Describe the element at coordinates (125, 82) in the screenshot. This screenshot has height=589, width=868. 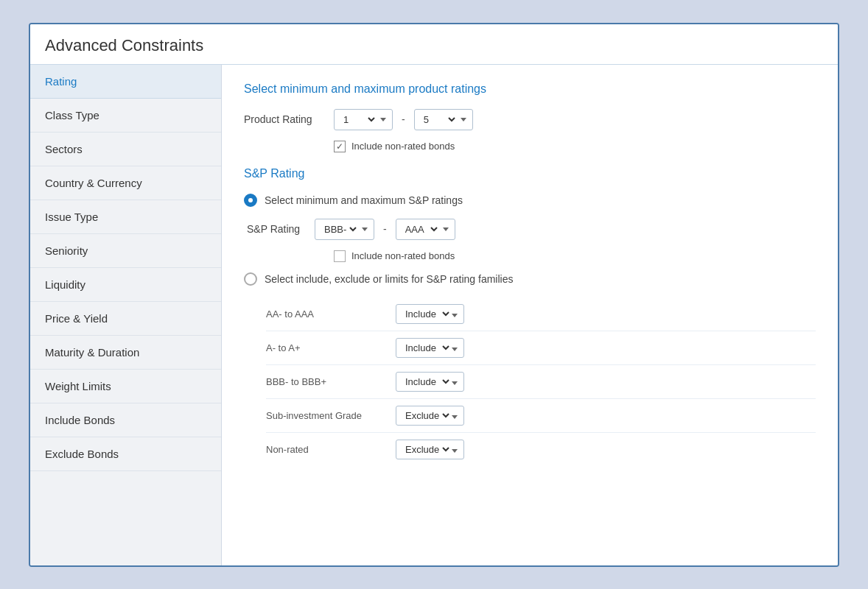
I see `sidebar-item-rating: Rating` at that location.